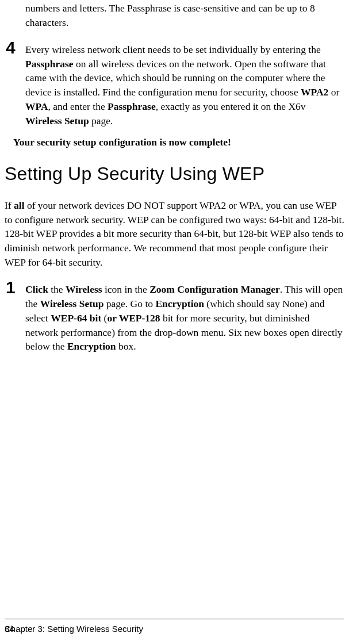 This screenshot has height=644, width=349. What do you see at coordinates (126, 289) in the screenshot?
I see `text-run: icon in the` at bounding box center [126, 289].